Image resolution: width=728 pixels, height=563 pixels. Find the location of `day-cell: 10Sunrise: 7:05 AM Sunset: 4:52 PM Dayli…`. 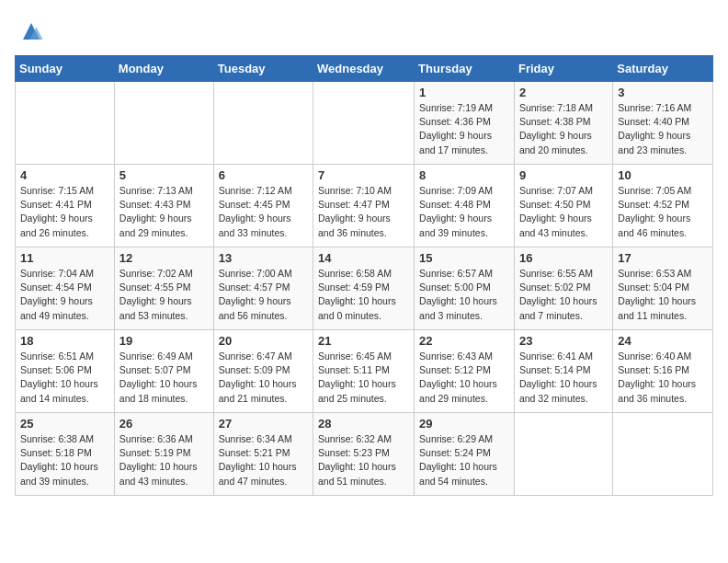

day-cell: 10Sunrise: 7:05 AM Sunset: 4:52 PM Dayli… is located at coordinates (664, 206).